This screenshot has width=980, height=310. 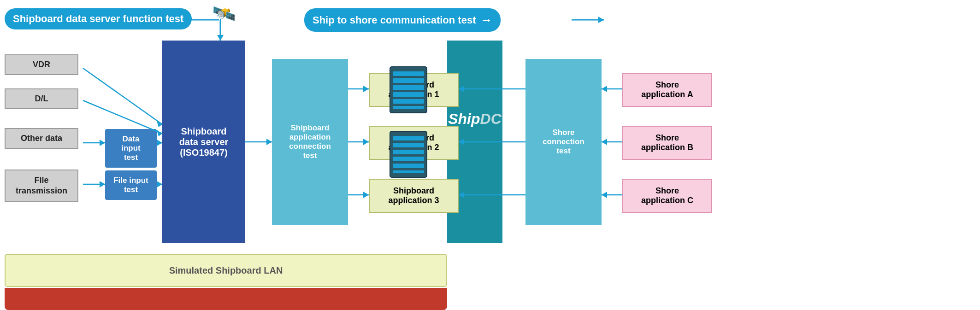 I want to click on data-source-other: Other data, so click(x=41, y=138).